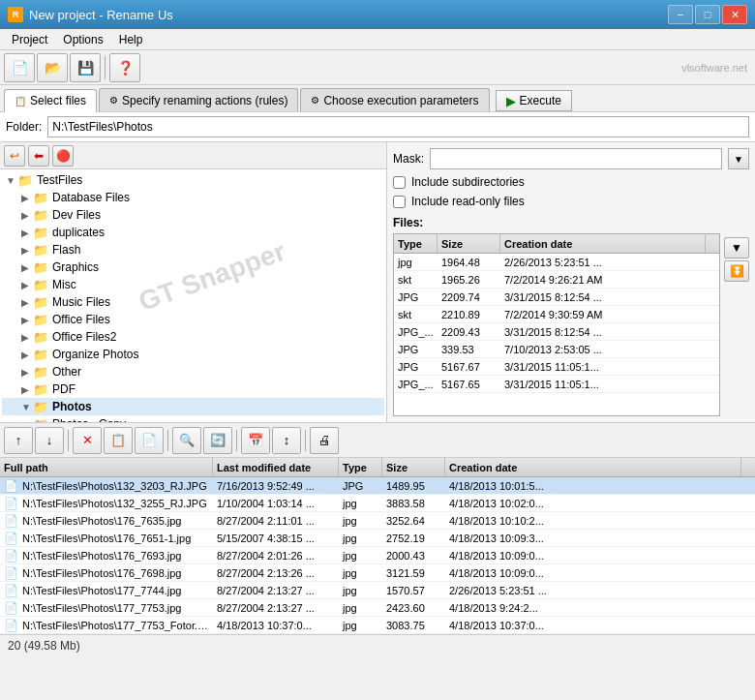 The width and height of the screenshot is (755, 700). What do you see at coordinates (557, 280) in the screenshot?
I see `file-row: skt1965.267/2/2014 9:26:21 AM` at bounding box center [557, 280].